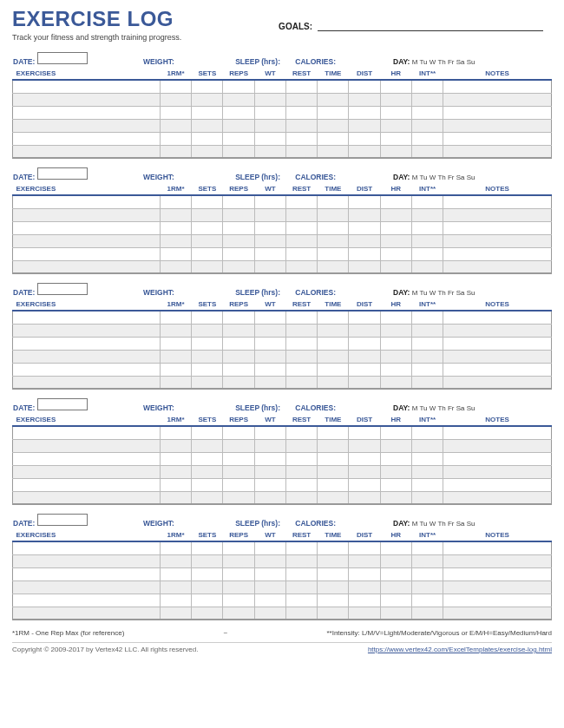 The height and width of the screenshot is (728, 564). Describe the element at coordinates (430, 25) in the screenshot. I see `goals-input-line` at that location.